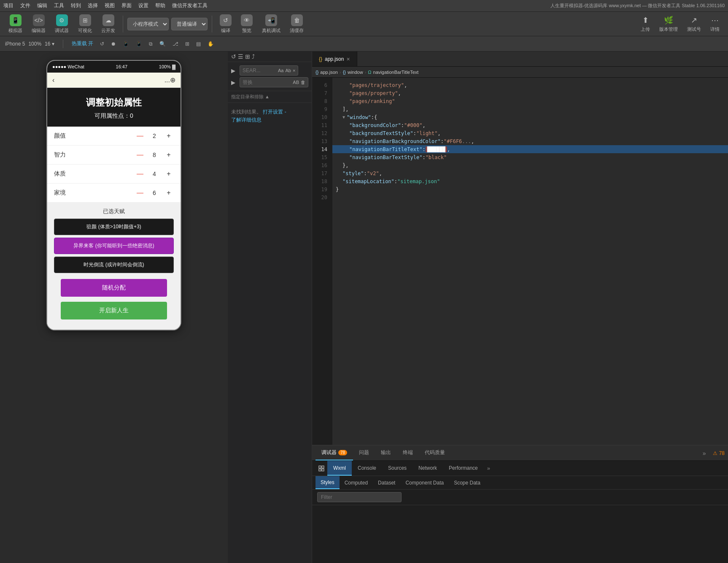  I want to click on menu-item-settings: 设置, so click(143, 6).